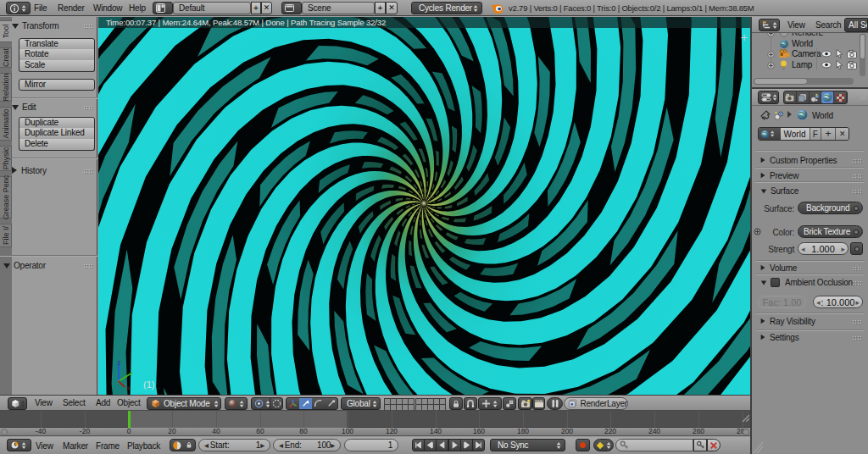  Describe the element at coordinates (129, 388) in the screenshot. I see `svg-text: x` at that location.